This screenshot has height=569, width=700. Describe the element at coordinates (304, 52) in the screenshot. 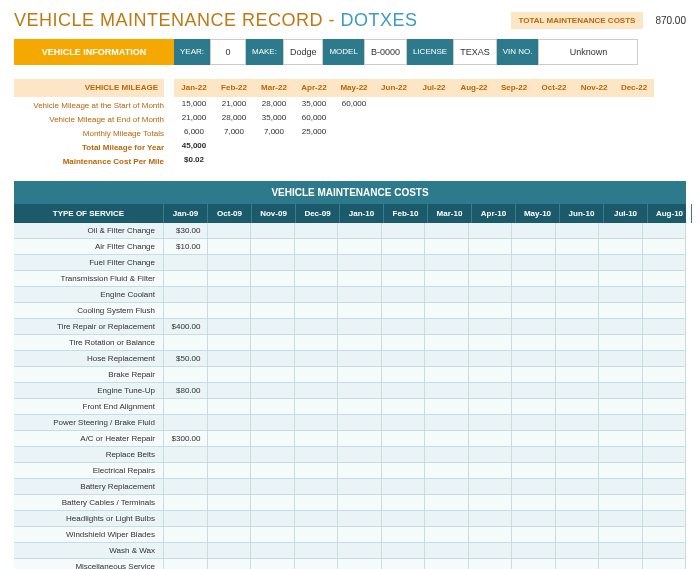

I see `info-field-value: Dodge` at that location.